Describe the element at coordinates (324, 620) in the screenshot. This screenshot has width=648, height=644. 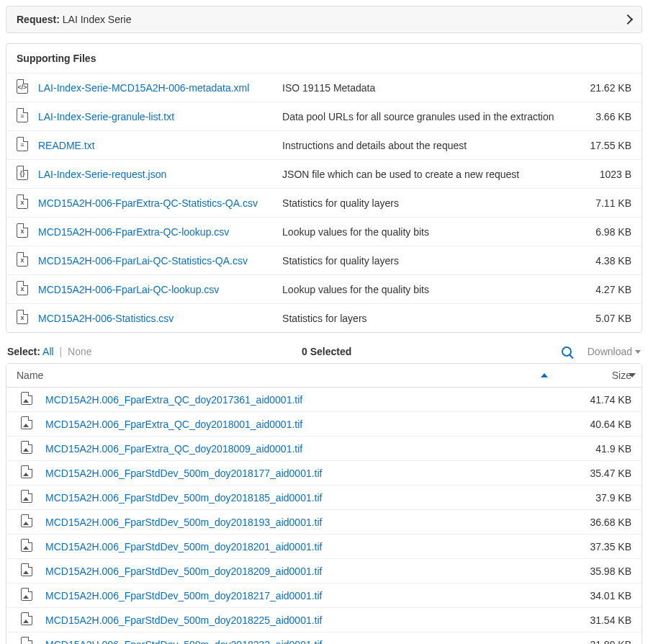
I see `table-row: MCD15A2H.006_FparStdDev_500m_doy2018225_…` at that location.